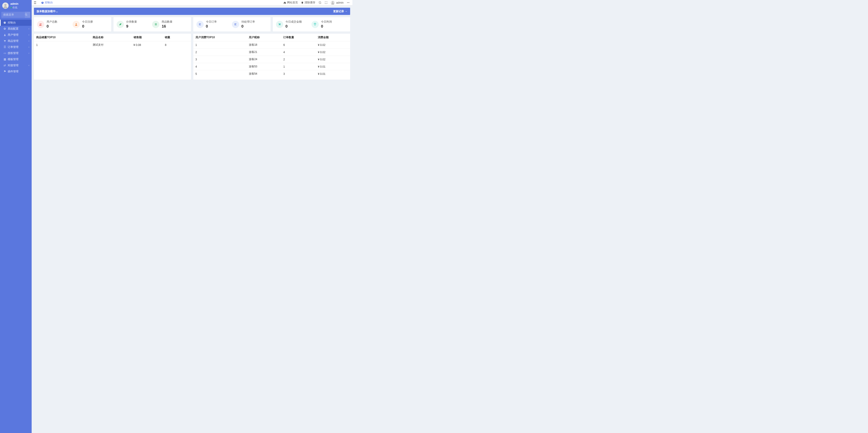 The width and height of the screenshot is (868, 433). I want to click on cell-rank: 4, so click(220, 67).